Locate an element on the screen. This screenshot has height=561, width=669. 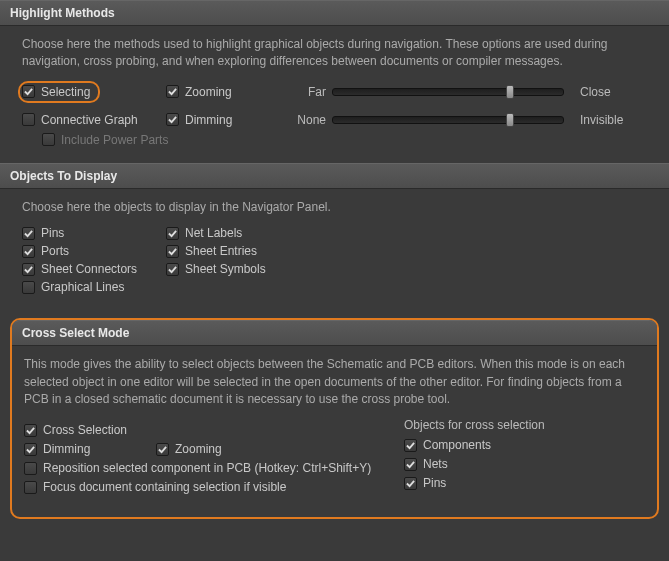
cross-pins-checkbox is located at coordinates (410, 484).